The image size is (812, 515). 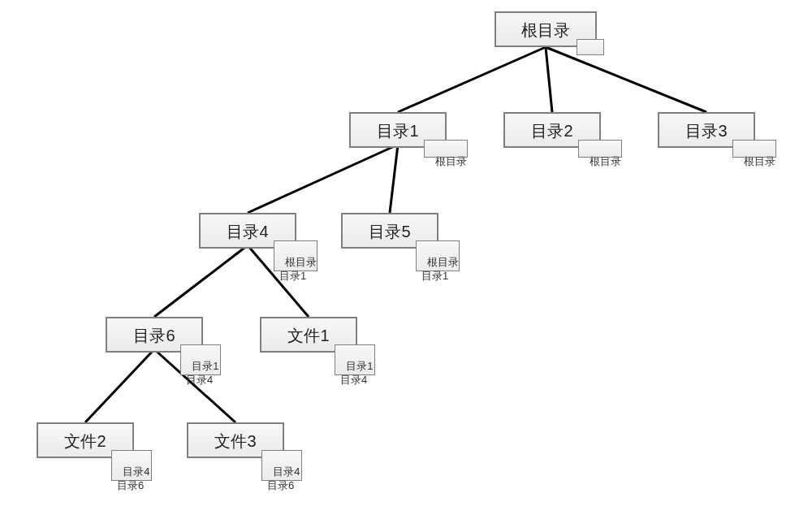 I want to click on node-label: 文件2, so click(x=84, y=441).